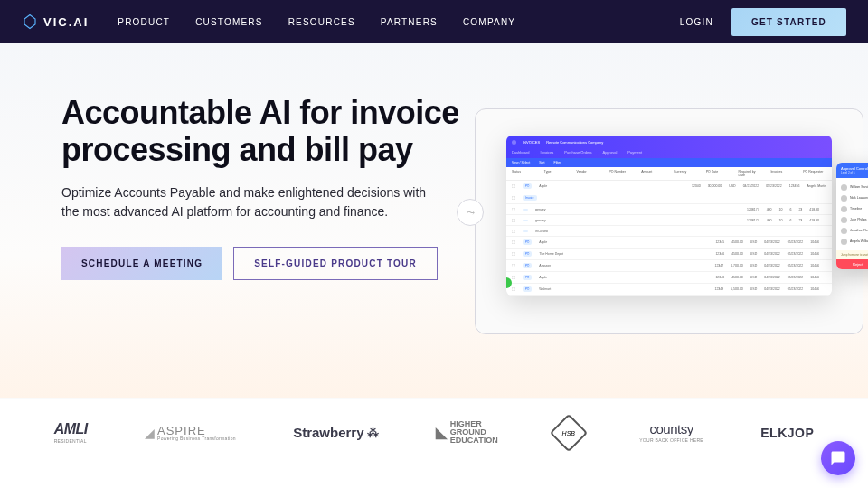  I want to click on mock-col: Status, so click(524, 174).